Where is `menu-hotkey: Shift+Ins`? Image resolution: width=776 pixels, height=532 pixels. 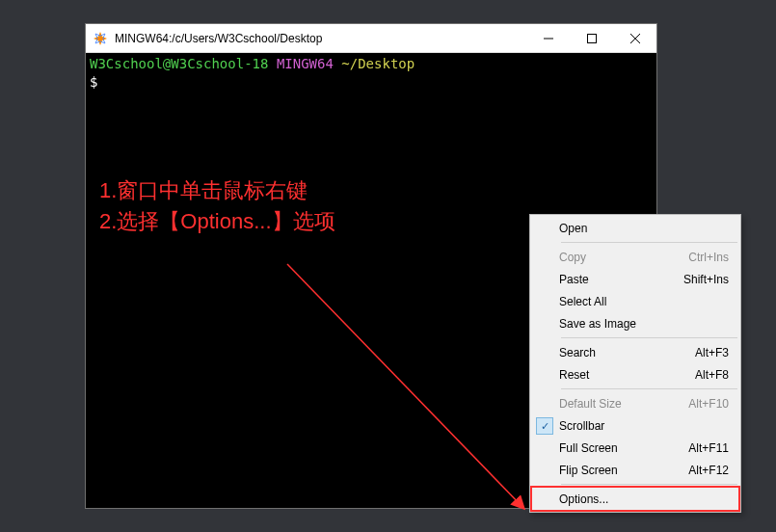
menu-hotkey: Shift+Ins is located at coordinates (706, 279).